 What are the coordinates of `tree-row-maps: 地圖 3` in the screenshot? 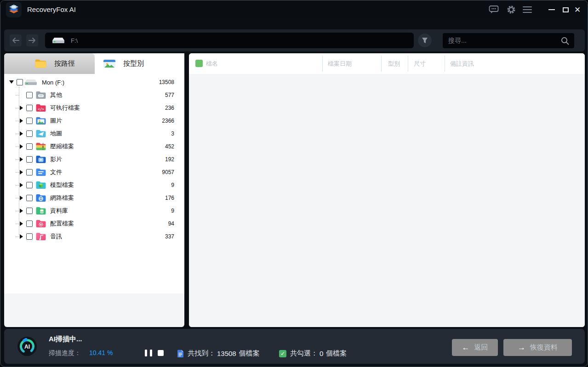 It's located at (94, 134).